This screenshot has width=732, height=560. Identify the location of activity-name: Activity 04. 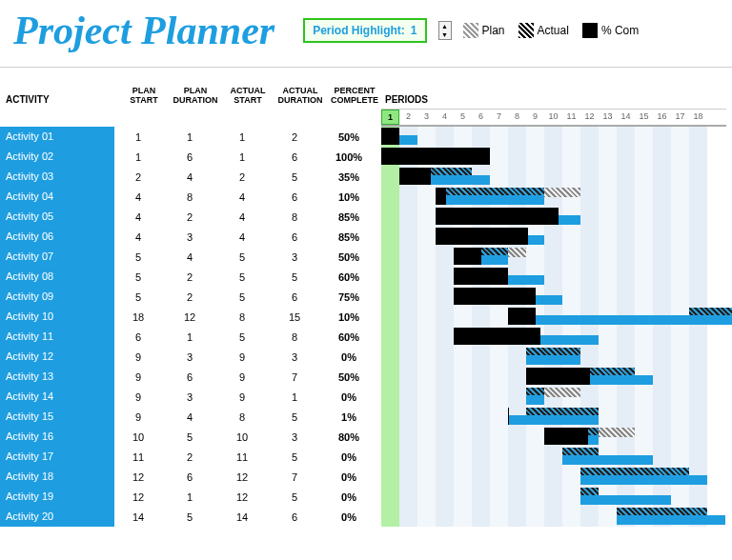
(57, 196).